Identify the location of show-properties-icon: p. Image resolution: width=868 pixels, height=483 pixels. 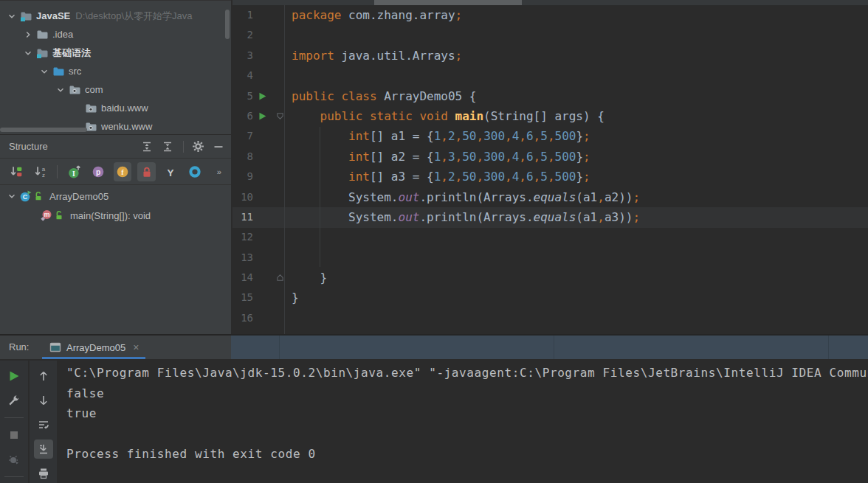
(99, 172).